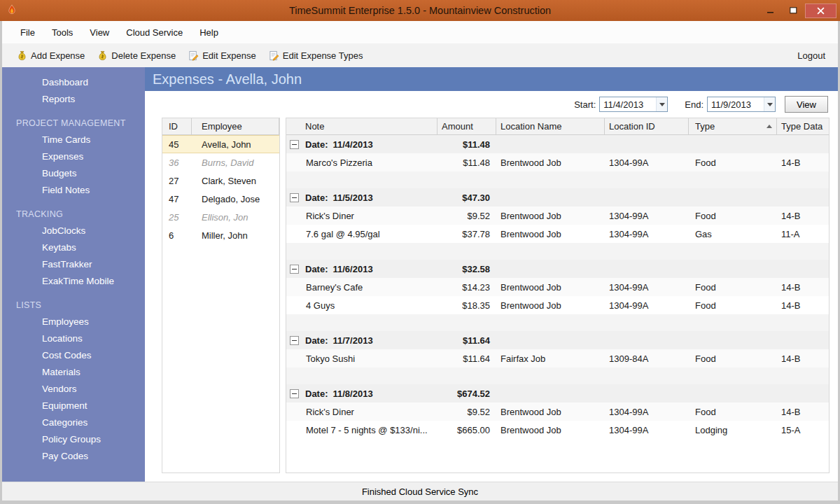 This screenshot has height=504, width=840. What do you see at coordinates (557, 305) in the screenshot?
I see `expense-row: 4 Guys$18.35Brentwood Job1304-99AFood14-…` at bounding box center [557, 305].